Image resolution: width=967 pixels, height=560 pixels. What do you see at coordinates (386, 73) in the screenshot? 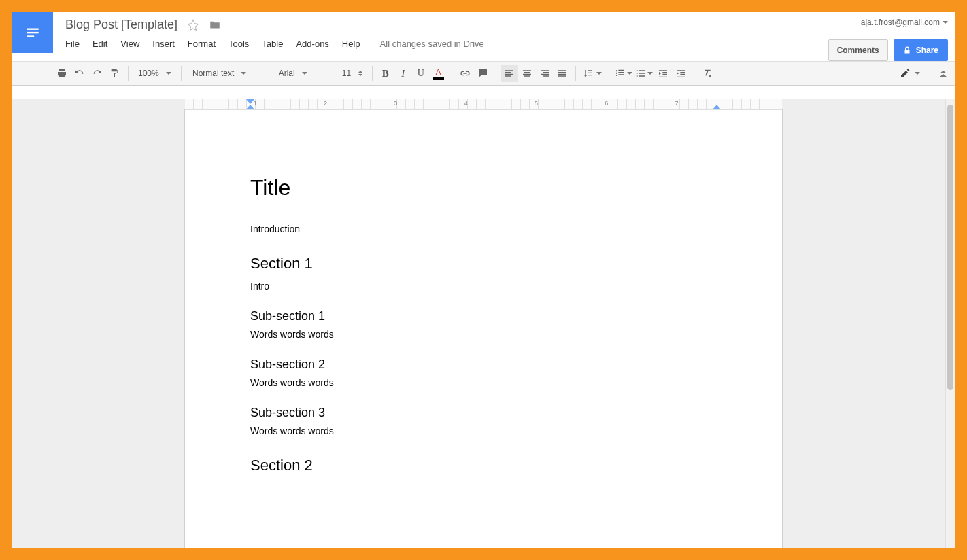
I see `bold-button: B` at bounding box center [386, 73].